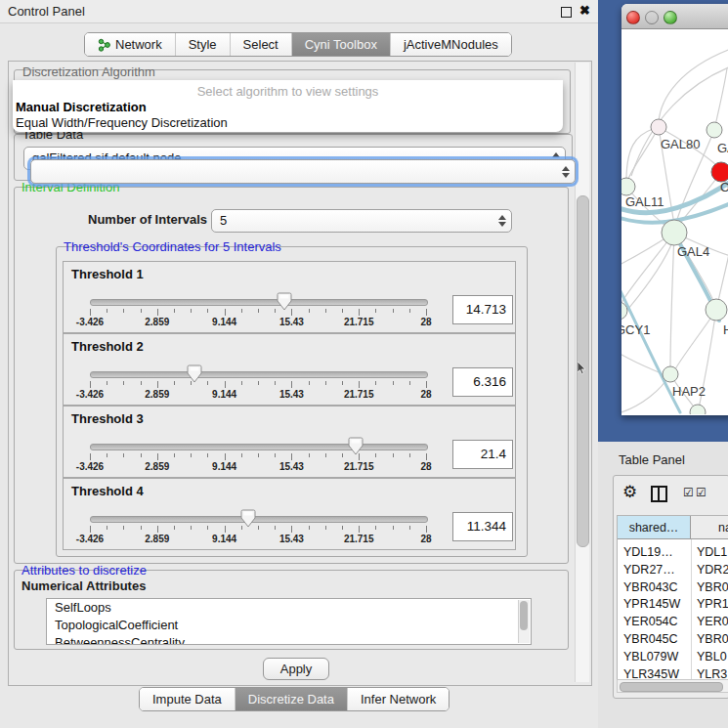  Describe the element at coordinates (84, 586) in the screenshot. I see `numerical-attributes-label: Numerical Attributes` at that location.